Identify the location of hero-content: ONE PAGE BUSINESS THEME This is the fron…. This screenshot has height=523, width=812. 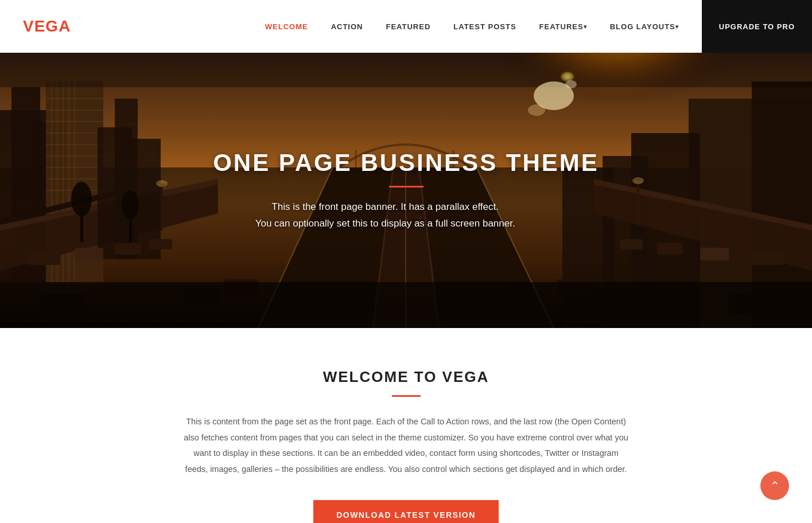
(406, 190).